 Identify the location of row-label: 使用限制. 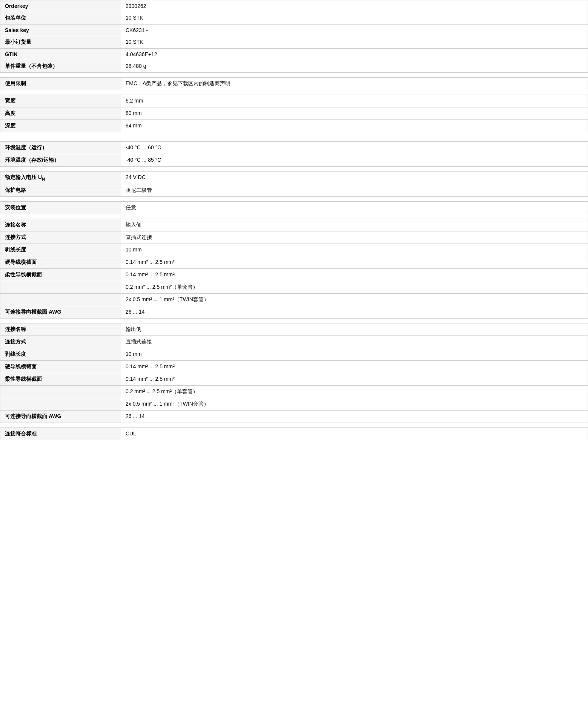
(61, 84).